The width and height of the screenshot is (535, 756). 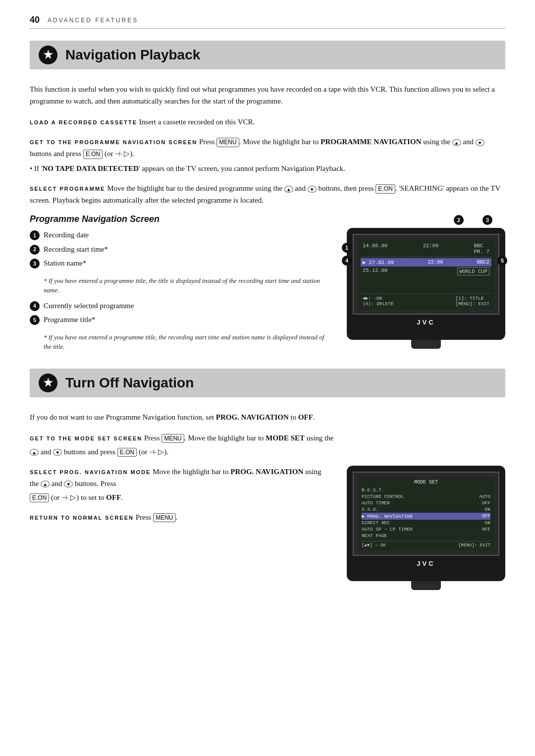 I want to click on tv-screen-inner: 14.06.00 22:00 BBCPR. 7 ▶ 27.02.99 22:00…, so click(x=426, y=274).